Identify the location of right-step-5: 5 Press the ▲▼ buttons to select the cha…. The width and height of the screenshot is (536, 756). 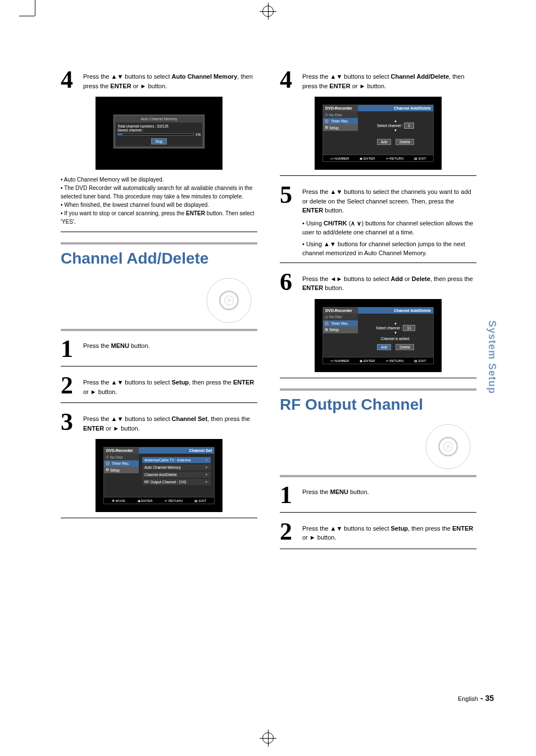
(378, 220).